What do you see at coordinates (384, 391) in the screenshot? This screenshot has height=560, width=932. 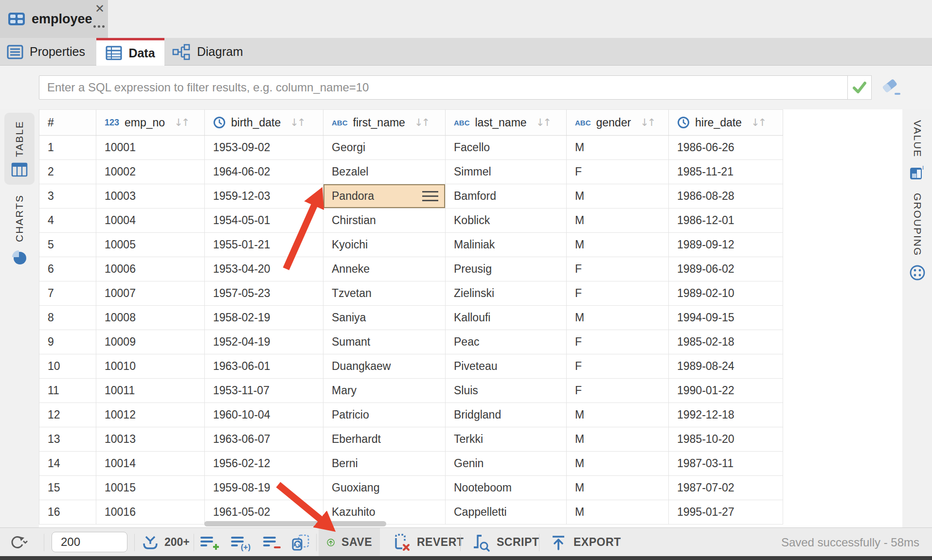 I see `table-cell: Mary` at bounding box center [384, 391].